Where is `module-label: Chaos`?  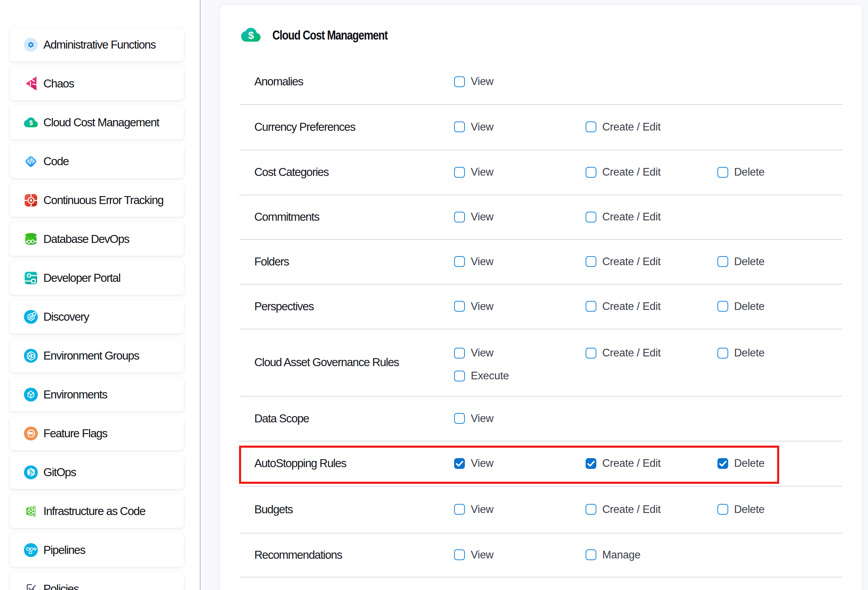 module-label: Chaos is located at coordinates (59, 84).